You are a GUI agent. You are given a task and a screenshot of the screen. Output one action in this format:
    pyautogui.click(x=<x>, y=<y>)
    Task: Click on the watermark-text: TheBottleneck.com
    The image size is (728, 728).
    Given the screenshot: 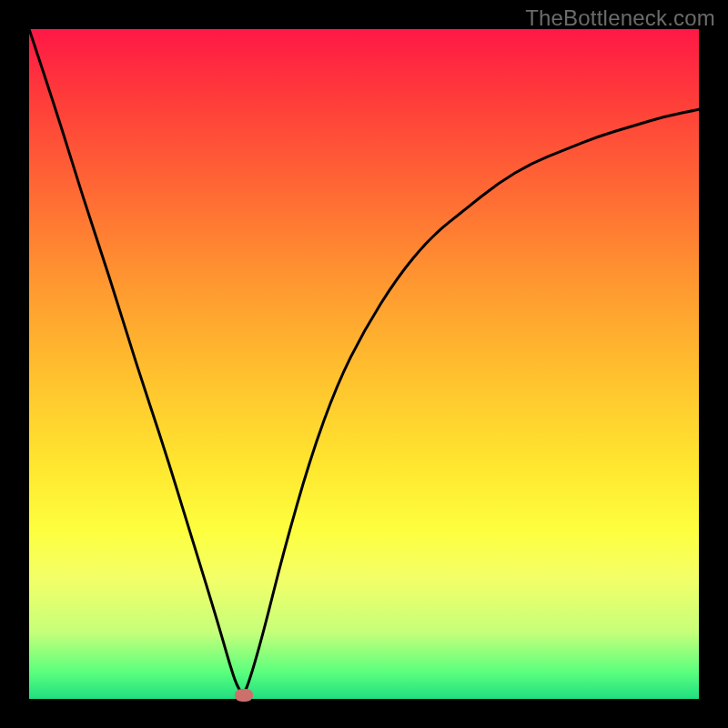 What is the action you would take?
    pyautogui.click(x=621, y=18)
    